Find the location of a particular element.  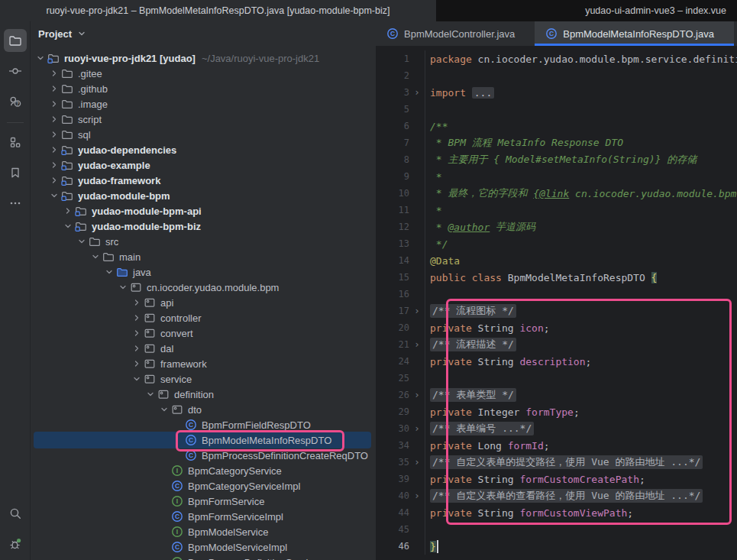

tree-item-api: api is located at coordinates (203, 303).